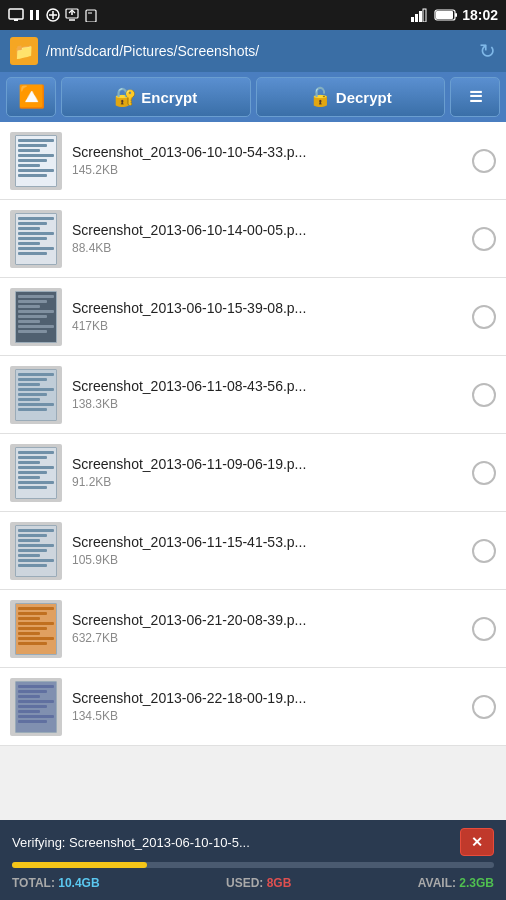  Describe the element at coordinates (268, 716) in the screenshot. I see `file-size: 134.5KB` at that location.